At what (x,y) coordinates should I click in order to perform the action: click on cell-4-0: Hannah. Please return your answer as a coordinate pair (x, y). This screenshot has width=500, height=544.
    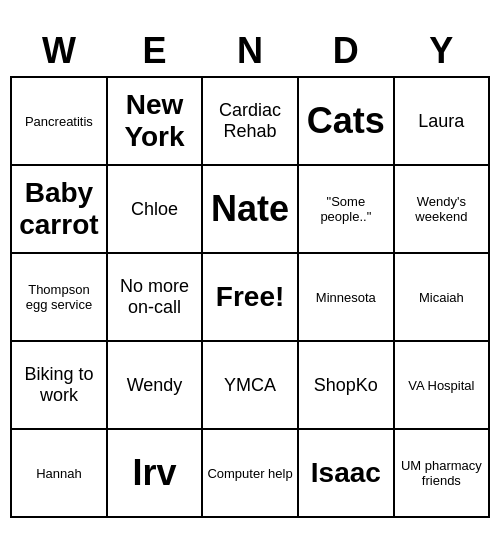
    Looking at the image, I should click on (59, 473).